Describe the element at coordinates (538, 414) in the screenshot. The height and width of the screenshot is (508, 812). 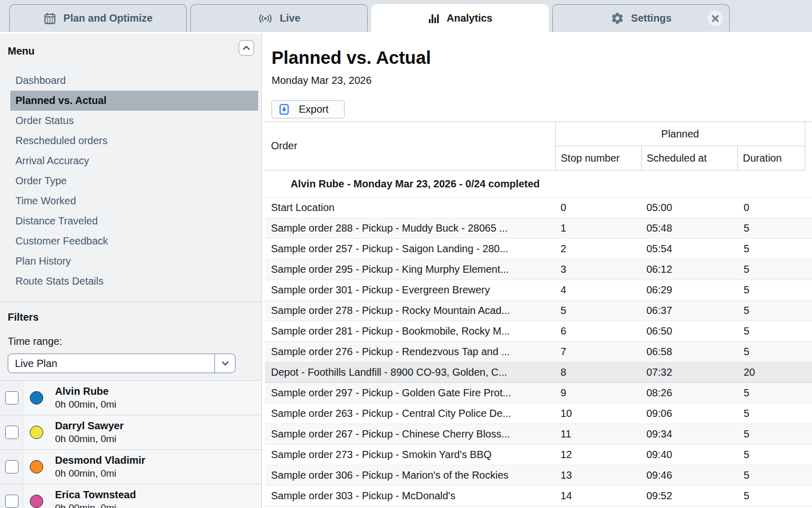
I see `order-row: Sample order 263 - Pickup - Central City…` at that location.